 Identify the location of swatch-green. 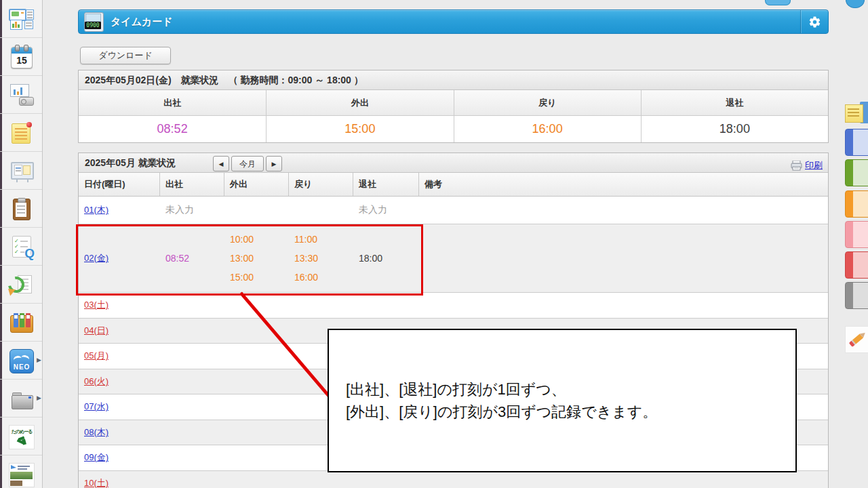
(856, 173).